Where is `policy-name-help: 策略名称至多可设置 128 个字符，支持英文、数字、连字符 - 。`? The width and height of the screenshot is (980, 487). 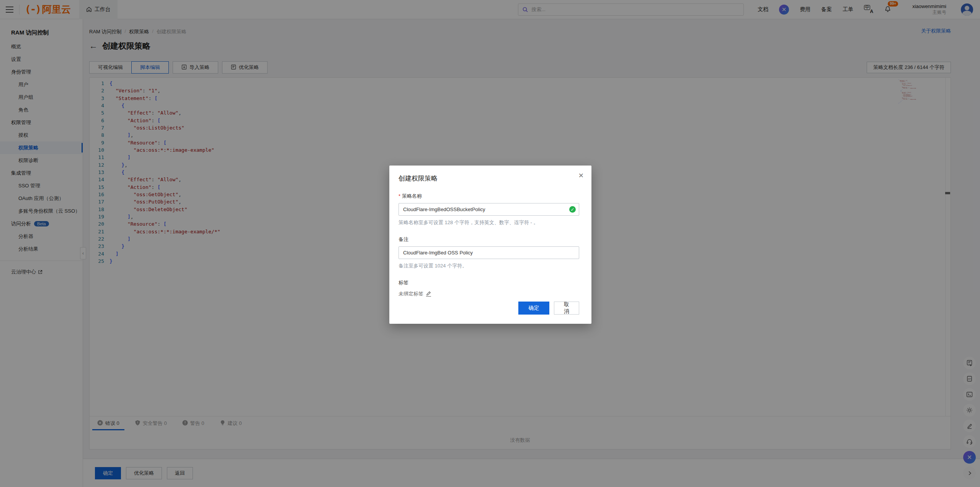
policy-name-help: 策略名称至多可设置 128 个字符，支持英文、数字、连字符 - 。 is located at coordinates (489, 223).